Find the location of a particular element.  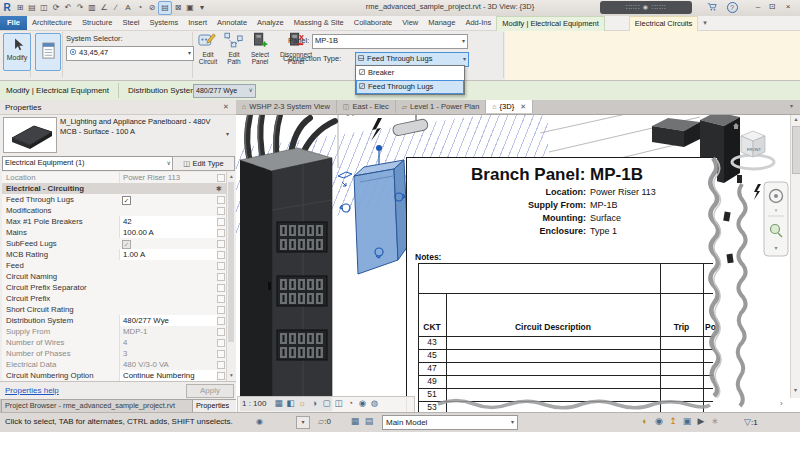

qat-customize-icon: ▾ is located at coordinates (202, 8).